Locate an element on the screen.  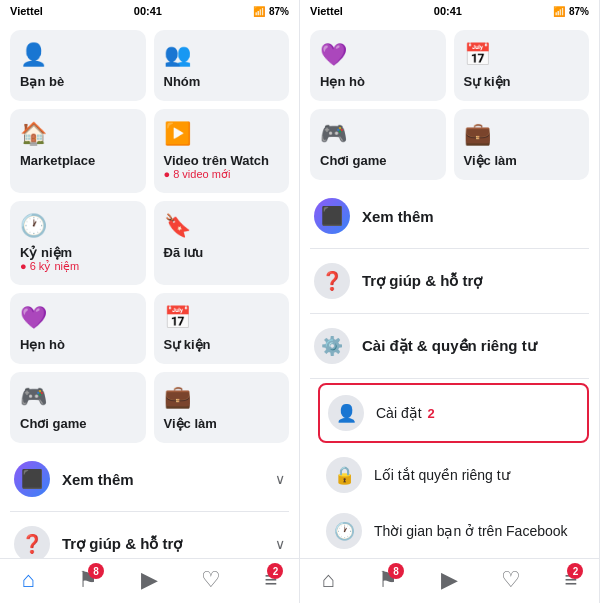
grid-item-marketplace: 🏠 Marketplace is located at coordinates (78, 151).